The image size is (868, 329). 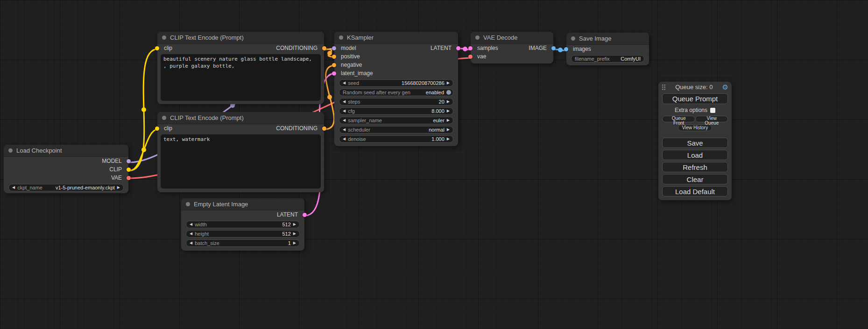 What do you see at coordinates (241, 161) in the screenshot?
I see `prompt-text-input: text, watermark` at bounding box center [241, 161].